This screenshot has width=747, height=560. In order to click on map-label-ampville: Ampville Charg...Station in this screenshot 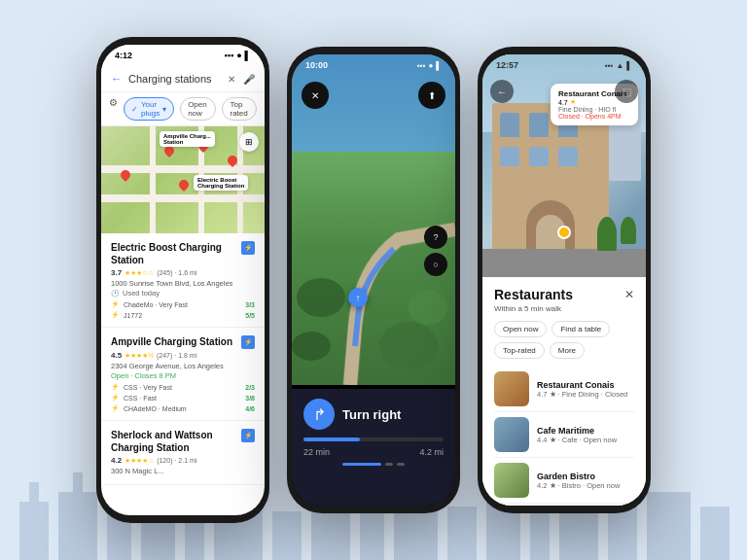, I will do `click(187, 139)`.